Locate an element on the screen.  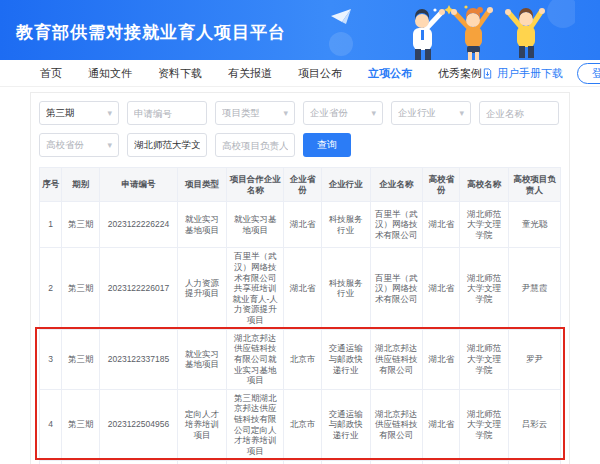
nav-item-downloads: 资料下载 is located at coordinates (180, 74).